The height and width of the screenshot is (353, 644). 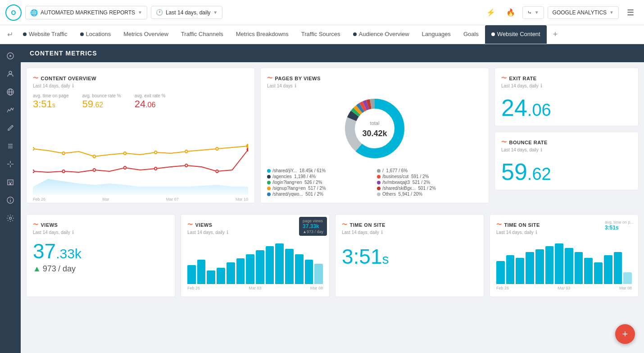 What do you see at coordinates (88, 13) in the screenshot?
I see `report-label: AUTOMATED MARKETING REPORTS` at bounding box center [88, 13].